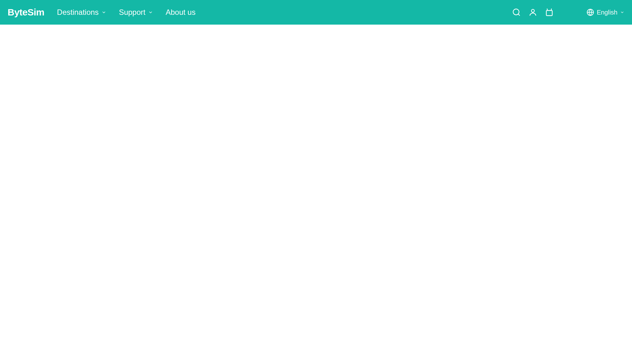 This screenshot has height=364, width=632. What do you see at coordinates (607, 13) in the screenshot?
I see `language-label: English` at bounding box center [607, 13].